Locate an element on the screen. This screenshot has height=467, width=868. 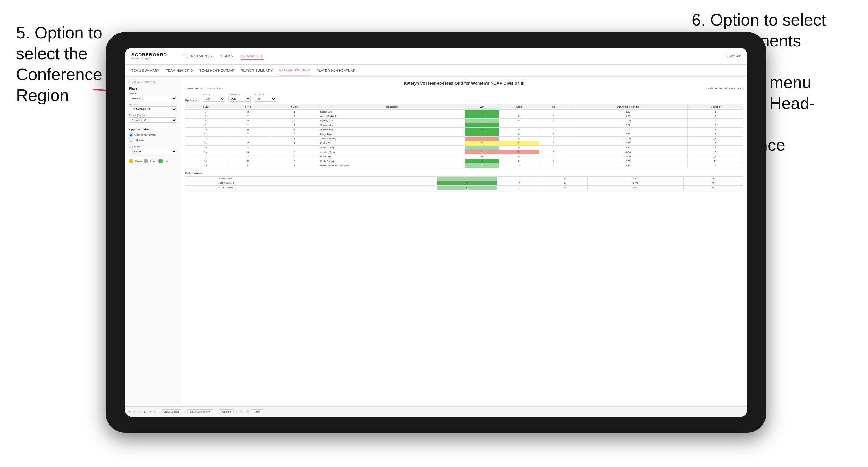
sub-nav-team-h2h-grid: TEAM H2H GRID is located at coordinates (180, 71).